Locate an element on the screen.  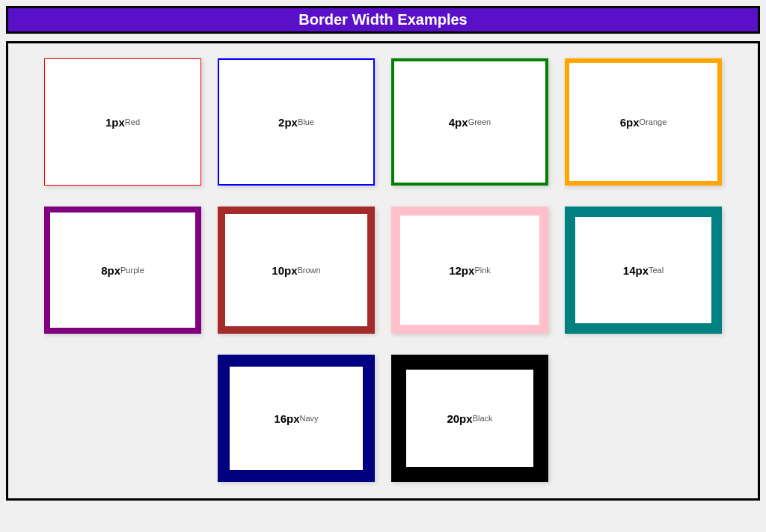
card-width-label: 20px is located at coordinates (459, 419).